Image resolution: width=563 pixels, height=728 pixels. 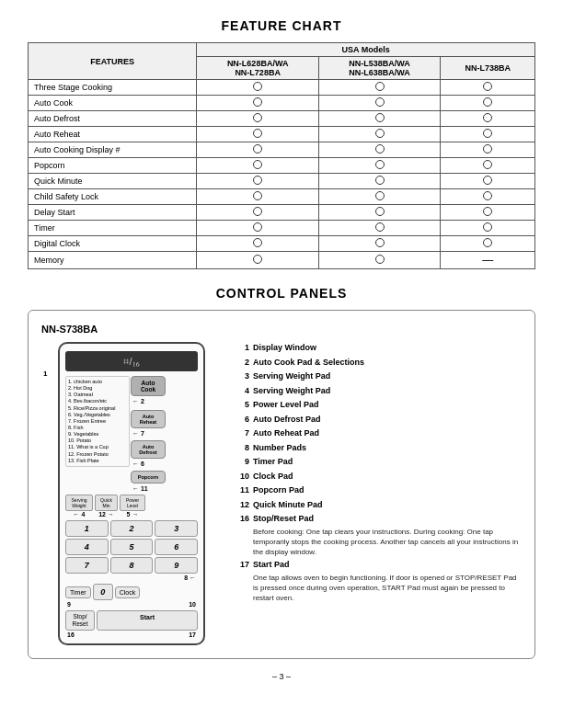 I want to click on feature-item-12: 12 Quick Minute Pad, so click(x=377, y=506).